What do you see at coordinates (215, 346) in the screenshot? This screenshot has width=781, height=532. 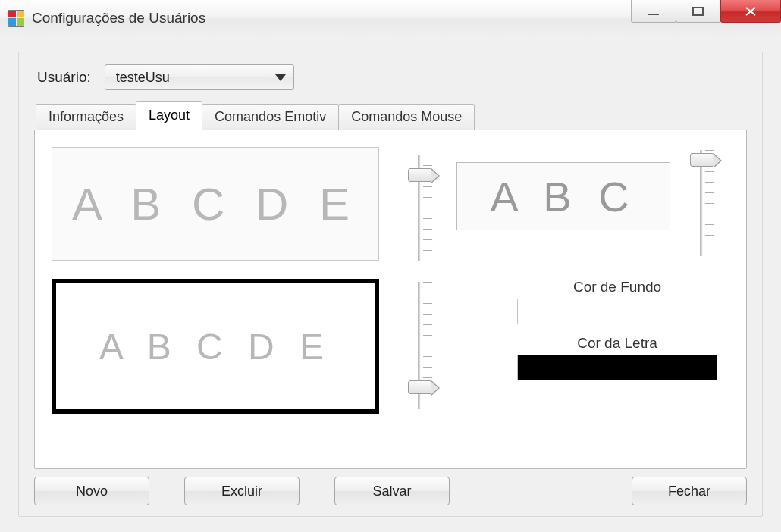 I see `font-preview-outlined: A B C D E` at bounding box center [215, 346].